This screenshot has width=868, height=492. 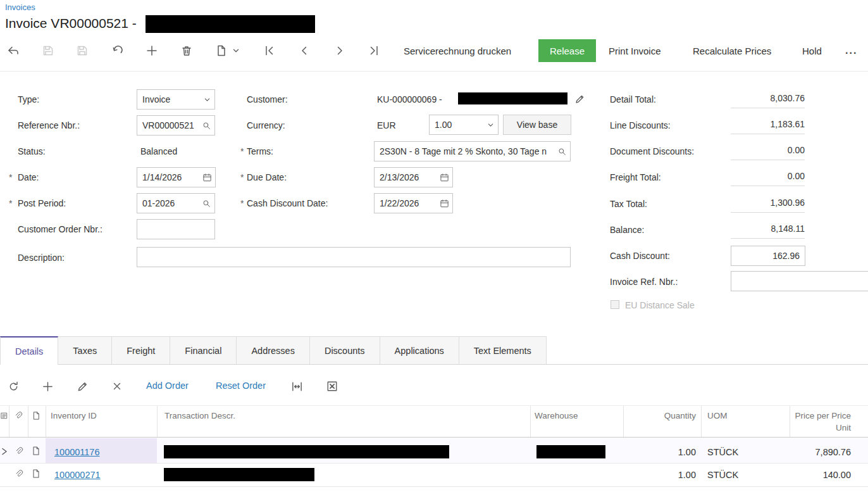 I want to click on tab-applications: Applications, so click(x=420, y=350).